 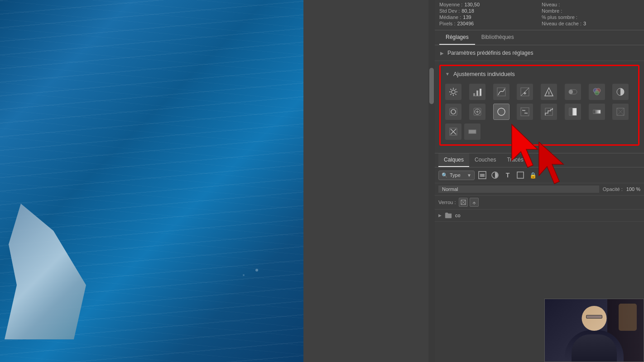 I want to click on scrollbar-thumb, so click(x=432, y=86).